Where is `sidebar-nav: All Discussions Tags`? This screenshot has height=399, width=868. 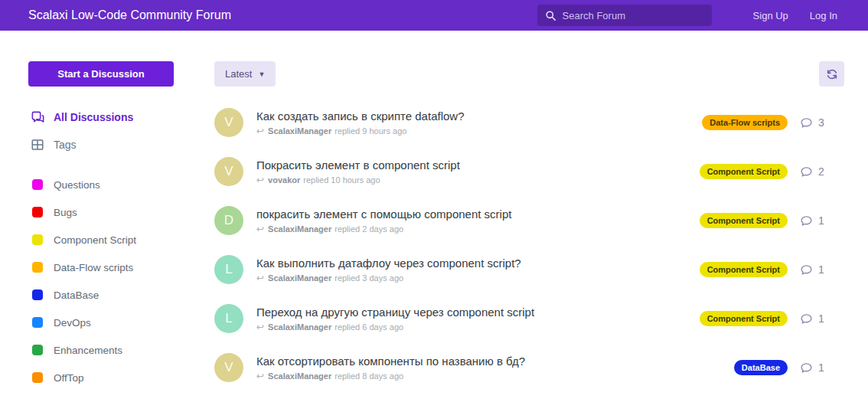 sidebar-nav: All Discussions Tags is located at coordinates (121, 131).